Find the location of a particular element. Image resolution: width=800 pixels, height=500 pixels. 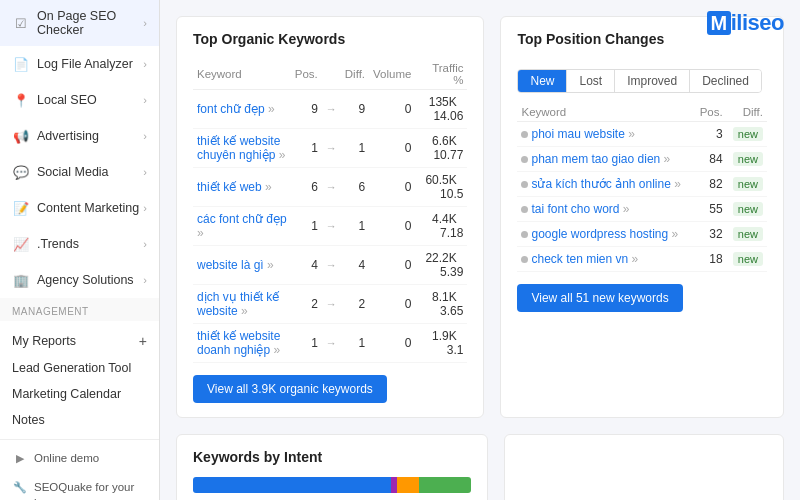

sidebar-item-on-page-seo: ☑ On Page SEO Checker › is located at coordinates (80, 23).